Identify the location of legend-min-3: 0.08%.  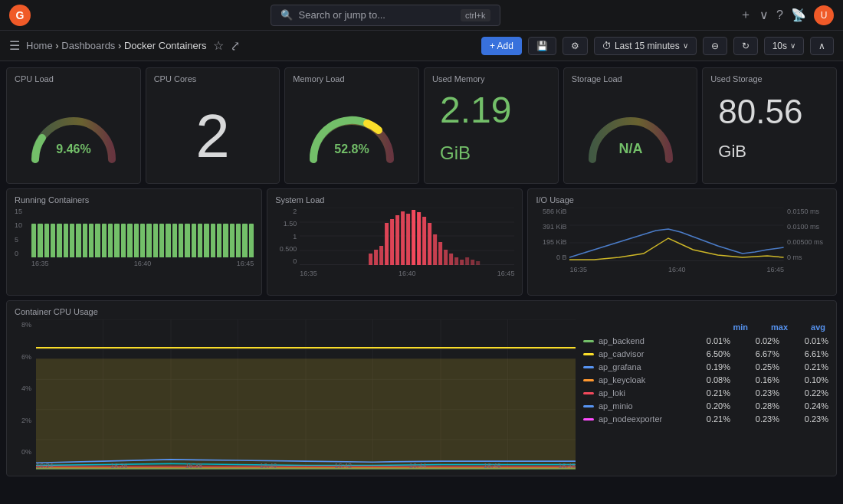
(713, 380).